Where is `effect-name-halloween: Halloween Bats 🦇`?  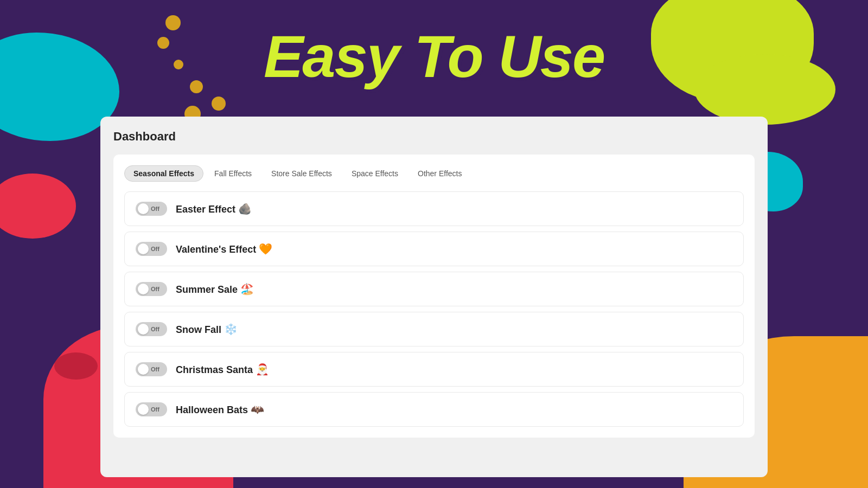 effect-name-halloween: Halloween Bats 🦇 is located at coordinates (220, 409).